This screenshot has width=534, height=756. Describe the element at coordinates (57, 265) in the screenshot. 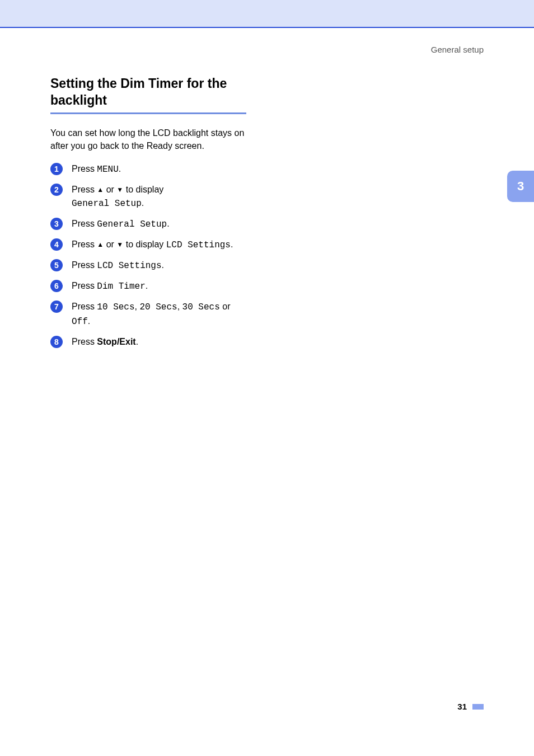

I see `step-badge-icon: 5` at that location.